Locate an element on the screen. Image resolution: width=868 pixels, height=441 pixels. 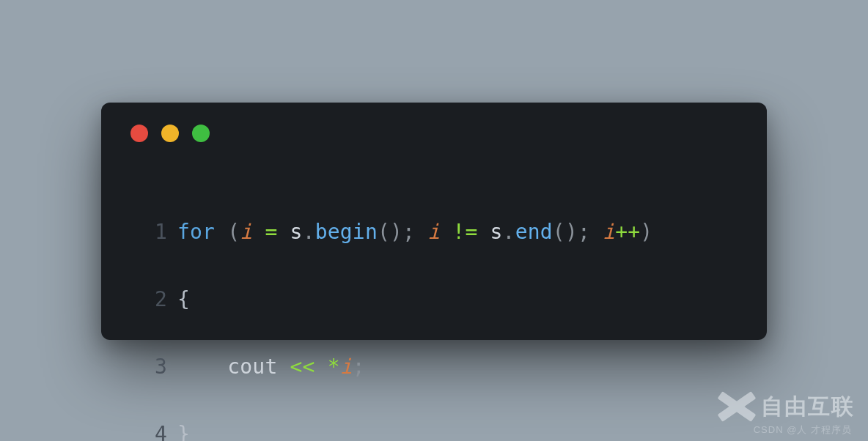
operator-increment: ++ is located at coordinates (628, 231).